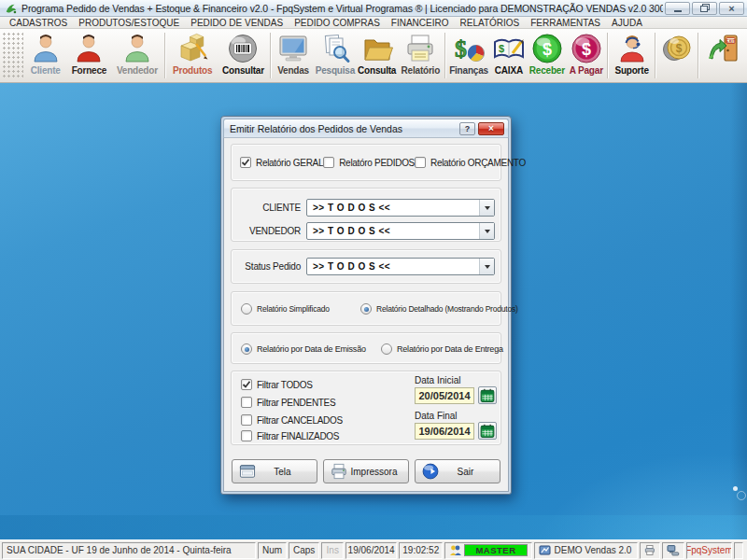  Describe the element at coordinates (509, 56) in the screenshot. I see `toolbar-button-caixa: $ CAIXA` at that location.